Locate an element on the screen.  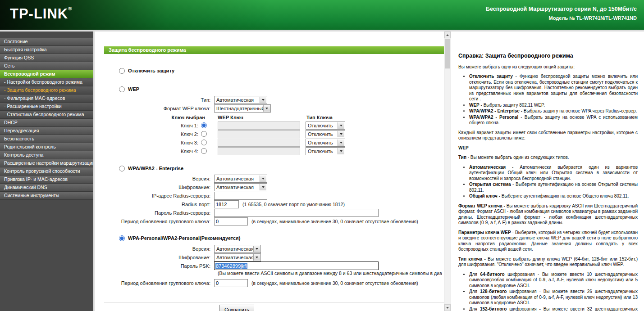
top-banner: TP-LINK® Беспроводной Маршрутизатор сери… is located at coordinates (322, 15).